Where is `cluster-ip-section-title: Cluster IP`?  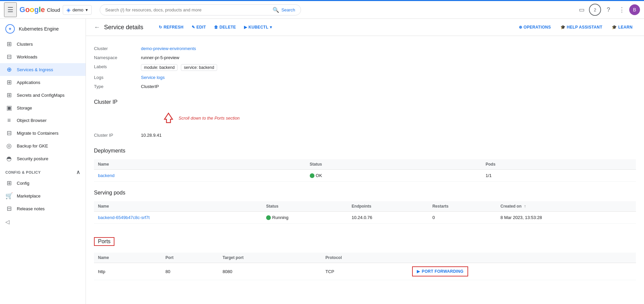
cluster-ip-section-title: Cluster IP is located at coordinates (365, 103).